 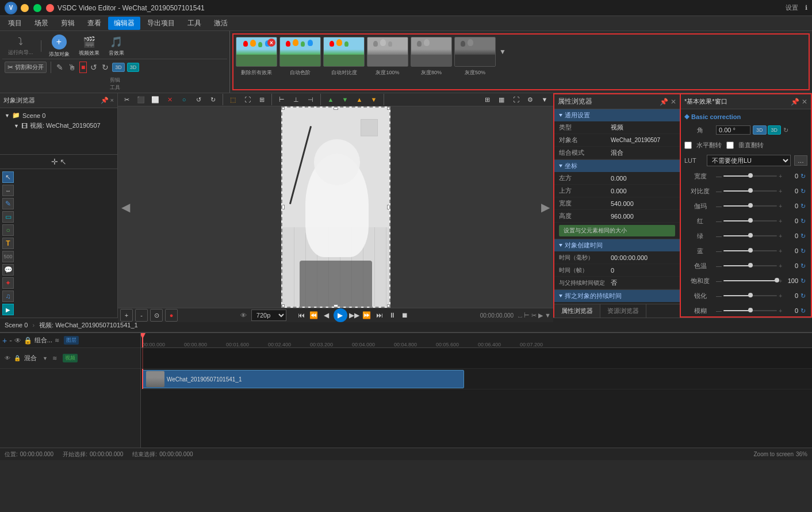 What do you see at coordinates (520, 315) in the screenshot?
I see `bookmark-icon: ⎵` at bounding box center [520, 315].